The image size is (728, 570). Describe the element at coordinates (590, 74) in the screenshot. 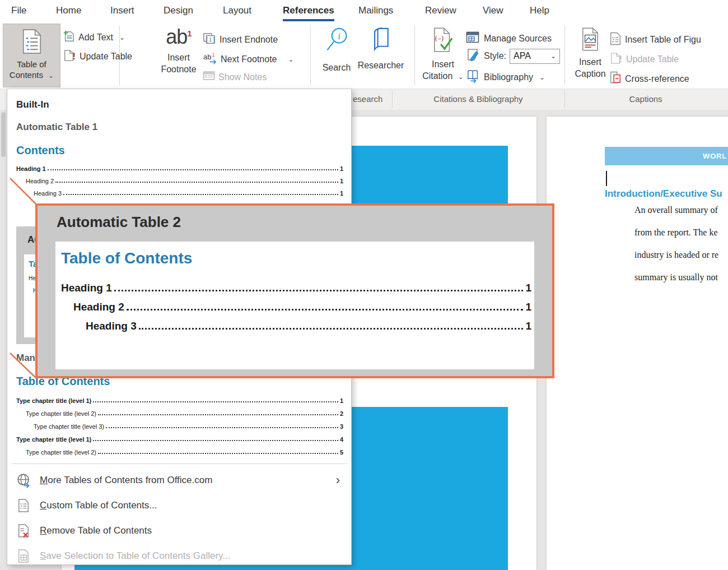

I see `insert-caption-label-line2: Caption` at that location.